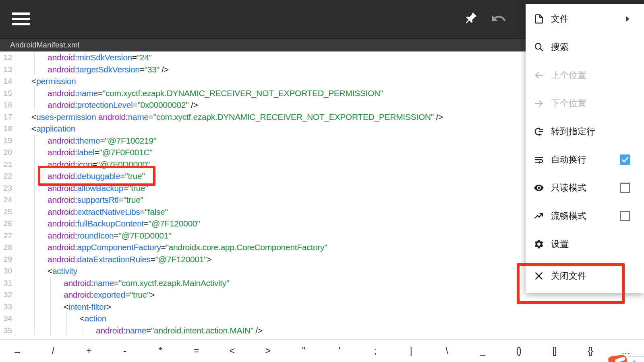 The image size is (644, 362). What do you see at coordinates (89, 351) in the screenshot?
I see `symbol-key-3: +` at bounding box center [89, 351].